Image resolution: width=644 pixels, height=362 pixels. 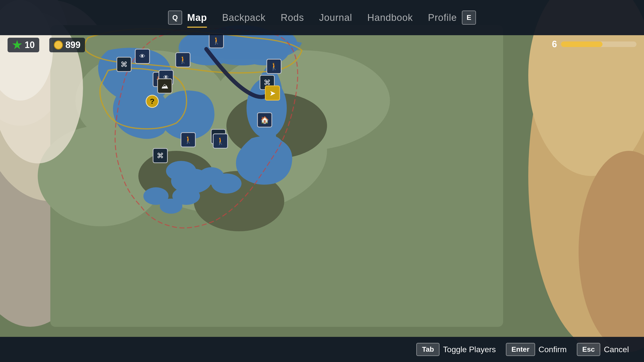 What do you see at coordinates (46, 45) in the screenshot?
I see `hud-topleft: 10 899` at bounding box center [46, 45].